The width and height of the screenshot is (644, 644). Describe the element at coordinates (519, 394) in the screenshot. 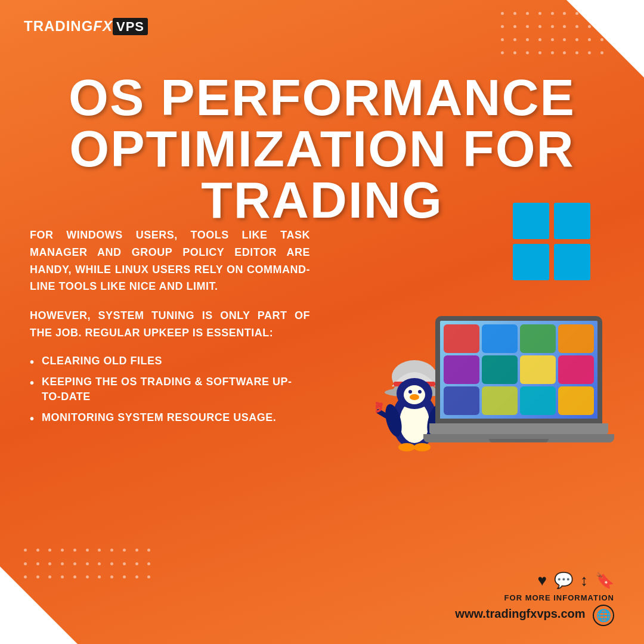

I see `laptop-illustration` at that location.